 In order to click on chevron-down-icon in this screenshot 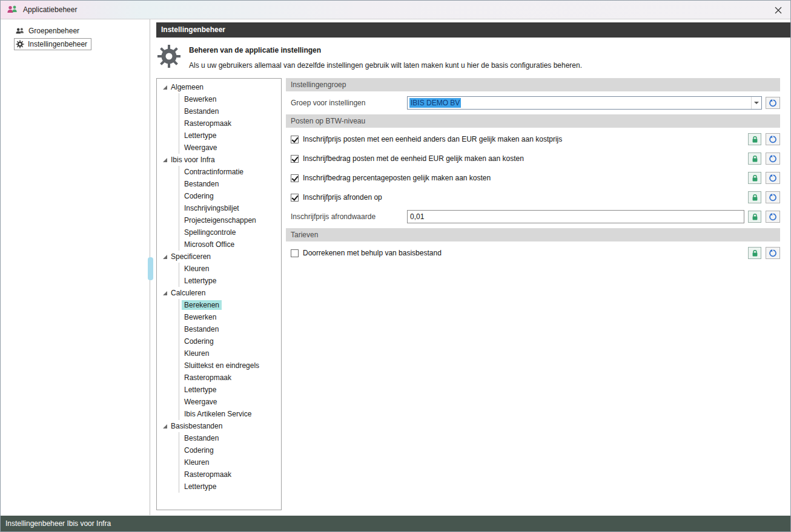, I will do `click(756, 103)`.